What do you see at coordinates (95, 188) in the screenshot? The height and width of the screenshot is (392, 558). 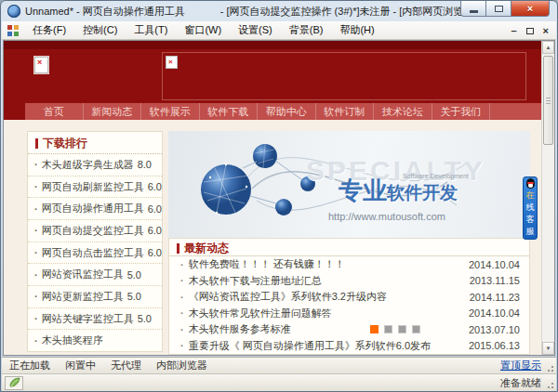 I see `list-item: 网页自动刷新监控工具6.0` at bounding box center [95, 188].